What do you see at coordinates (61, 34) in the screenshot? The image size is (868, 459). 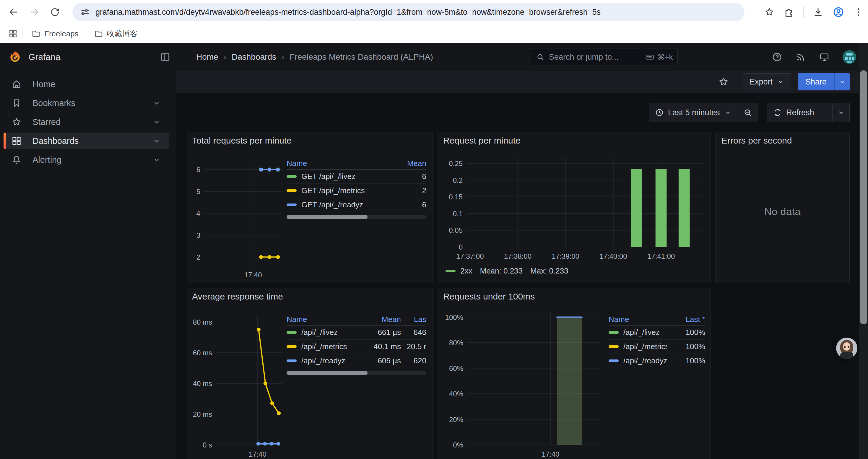 I see `bookmark-folder-label: Freeleaps` at bounding box center [61, 34].